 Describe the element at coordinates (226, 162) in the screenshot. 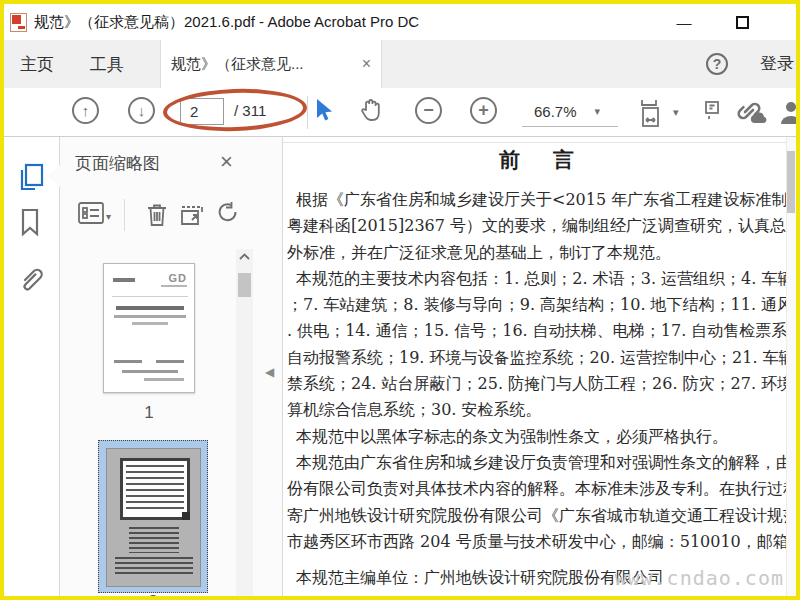

I see `panel-close-button: ×` at that location.